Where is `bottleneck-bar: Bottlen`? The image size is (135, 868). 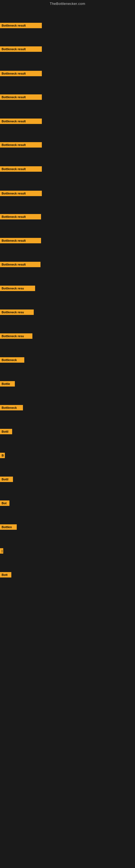
bottleneck-bar: Bottlen is located at coordinates (8, 527).